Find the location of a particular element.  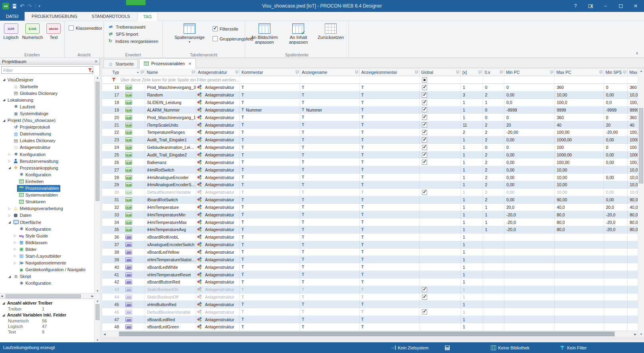

table-row: 193.14ALARM_NummerAnlagenstrukturNummerN… is located at coordinates (370, 110).